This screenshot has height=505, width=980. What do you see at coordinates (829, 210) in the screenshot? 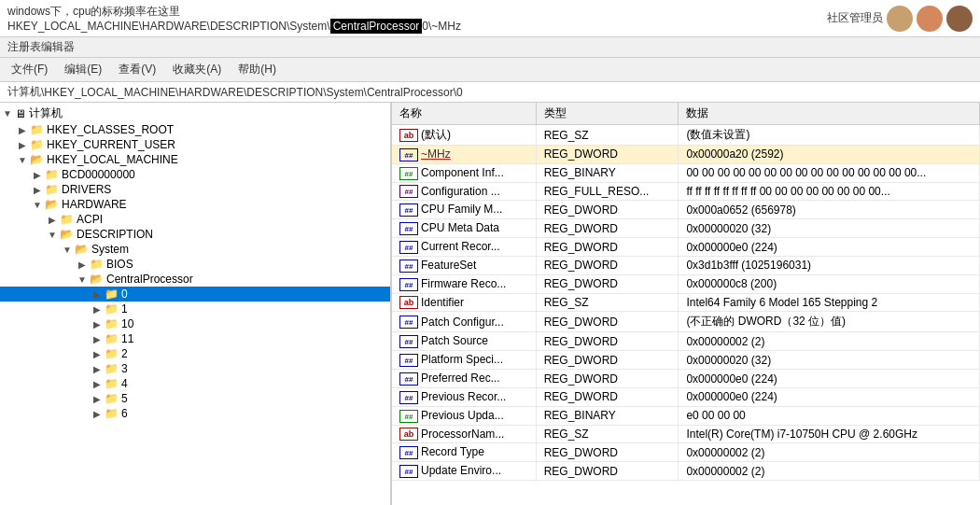
I see `registry-data-cell: 0x000a0652 (656978)` at bounding box center [829, 210].